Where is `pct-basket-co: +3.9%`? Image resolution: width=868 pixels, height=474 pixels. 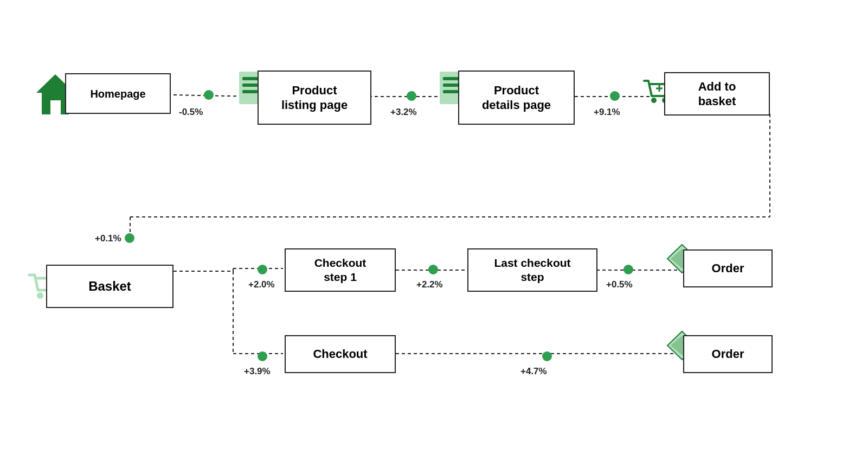 pct-basket-co: +3.9% is located at coordinates (257, 371).